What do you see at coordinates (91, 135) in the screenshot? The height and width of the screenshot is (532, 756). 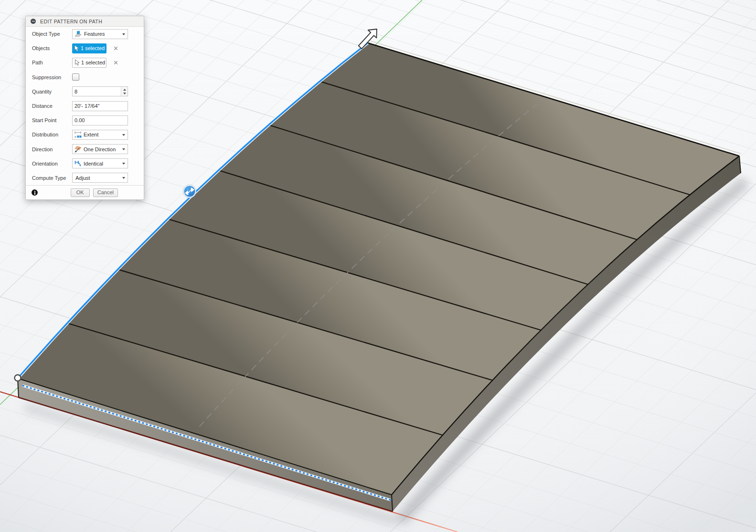 I see `distribution-value: Extent` at bounding box center [91, 135].